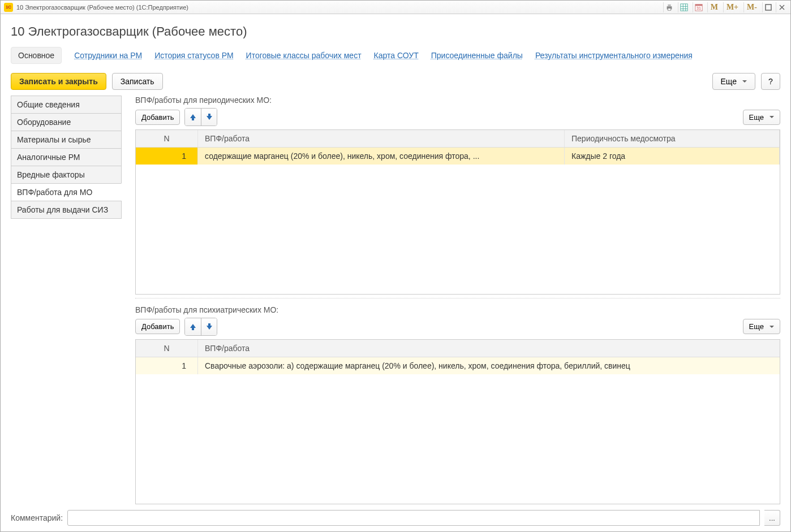 This screenshot has width=791, height=532. Describe the element at coordinates (381, 156) in the screenshot. I see `periodic-row-vpf: содержащие марганец (20% и более), никел…` at that location.